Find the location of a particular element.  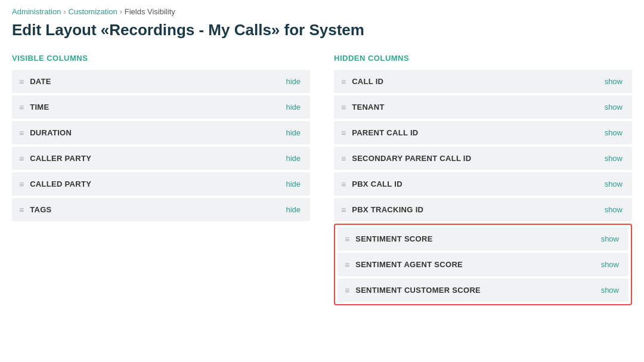

table-row: ≡ PBX TRACKING ID show is located at coordinates (483, 210).